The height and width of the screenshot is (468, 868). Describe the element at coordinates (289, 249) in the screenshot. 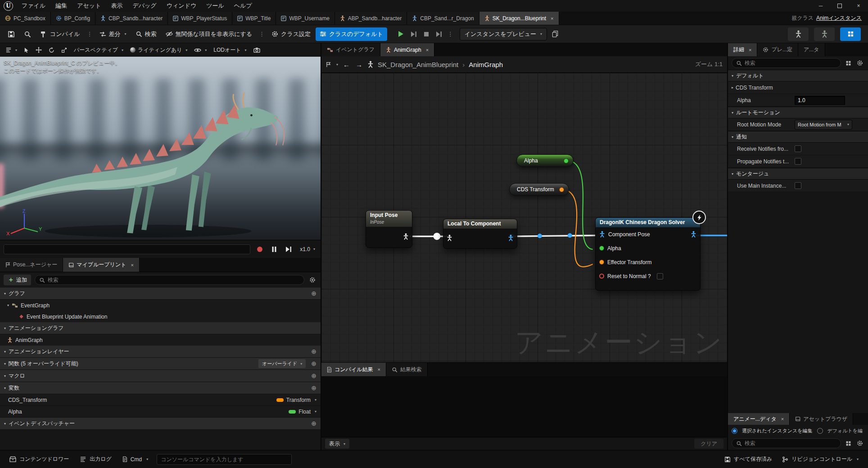

I see `step-forward-button` at that location.